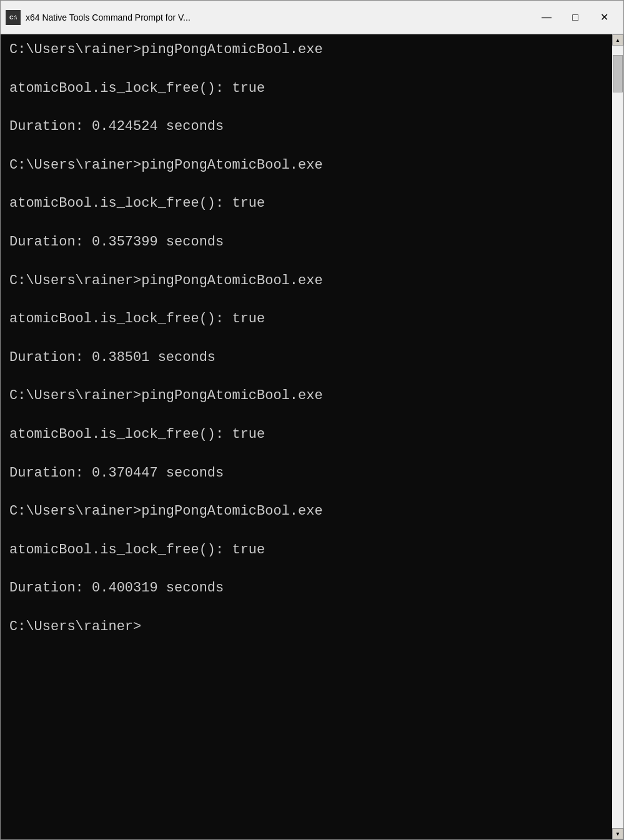 The width and height of the screenshot is (624, 840). Describe the element at coordinates (618, 834) in the screenshot. I see `scroll-down-button: ▼` at that location.